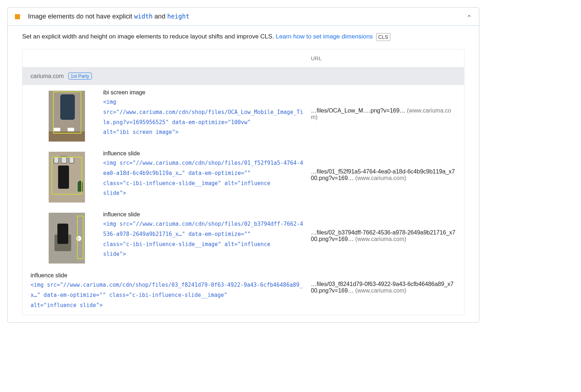  Describe the element at coordinates (17, 17) in the screenshot. I see `status-icon` at that location.